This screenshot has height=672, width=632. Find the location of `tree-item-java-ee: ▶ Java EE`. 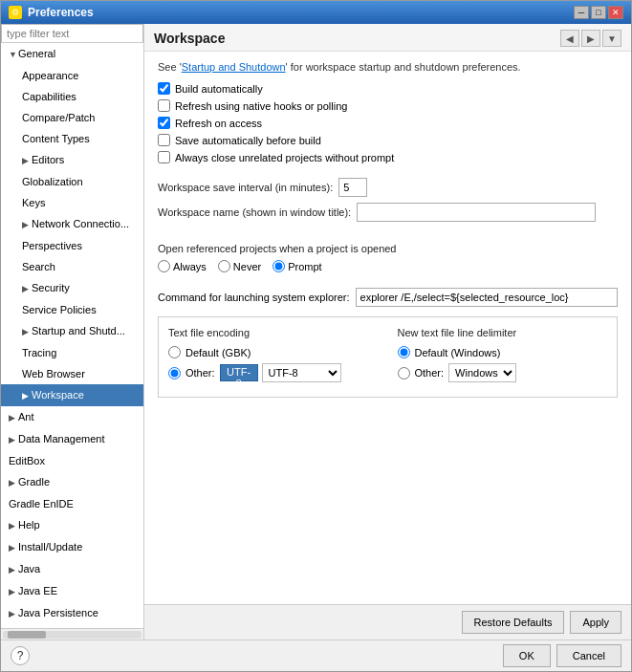

tree-item-java-ee: ▶ Java EE is located at coordinates (73, 591).